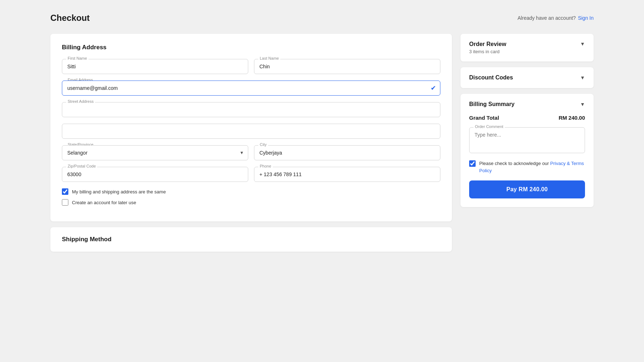  I want to click on page-title: Checkout, so click(70, 18).